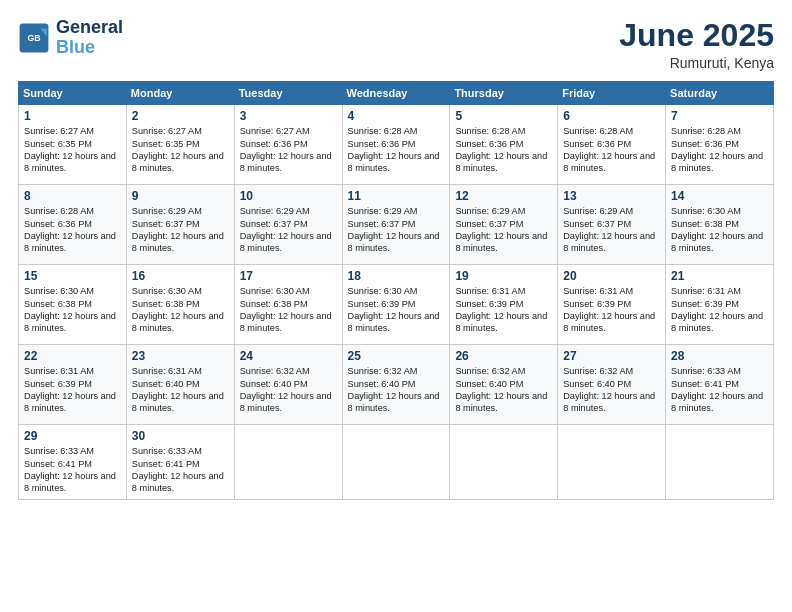  What do you see at coordinates (696, 36) in the screenshot?
I see `month-title: June 2025` at bounding box center [696, 36].